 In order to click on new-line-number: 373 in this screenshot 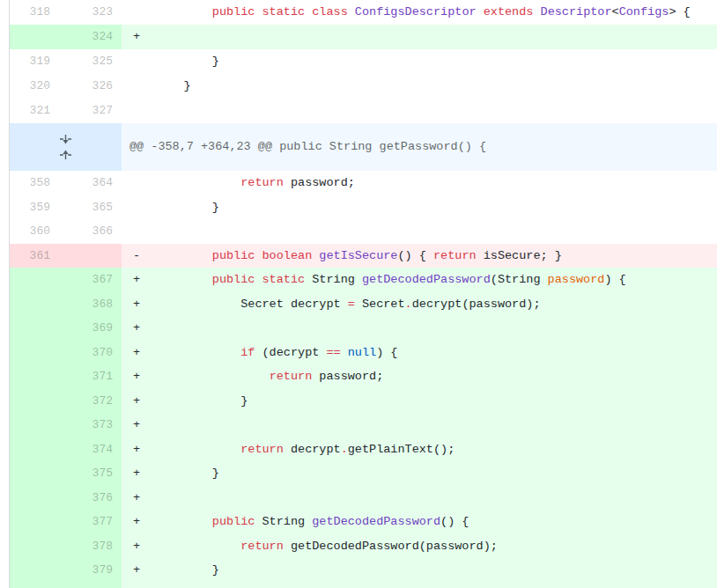, I will do `click(92, 425)`.